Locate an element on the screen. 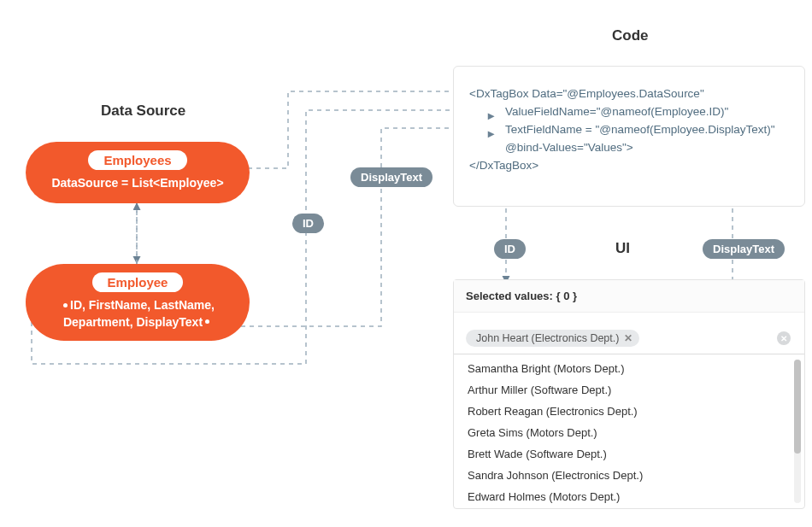 This screenshot has width=812, height=527. list-item: Samantha Bright (Motors Dept.) is located at coordinates (629, 369).